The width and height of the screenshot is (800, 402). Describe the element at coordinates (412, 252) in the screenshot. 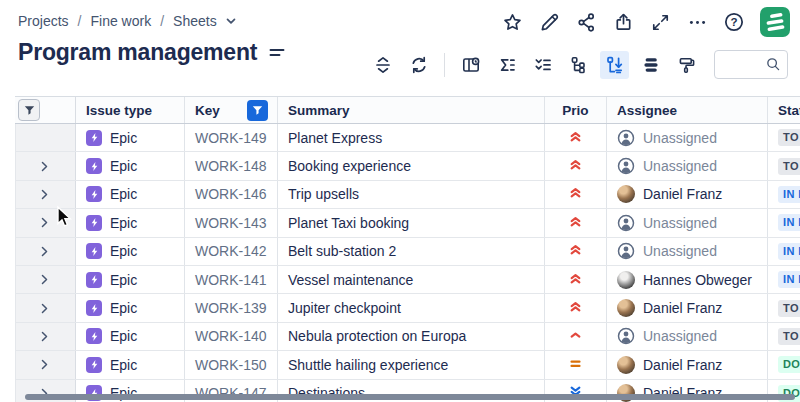

I see `summary-cell: Belt sub-station 2` at that location.